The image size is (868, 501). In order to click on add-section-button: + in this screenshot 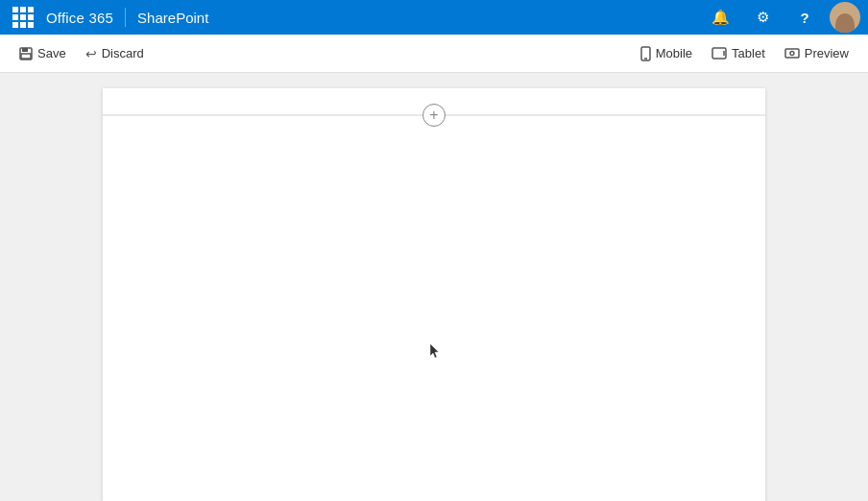, I will do `click(434, 115)`.